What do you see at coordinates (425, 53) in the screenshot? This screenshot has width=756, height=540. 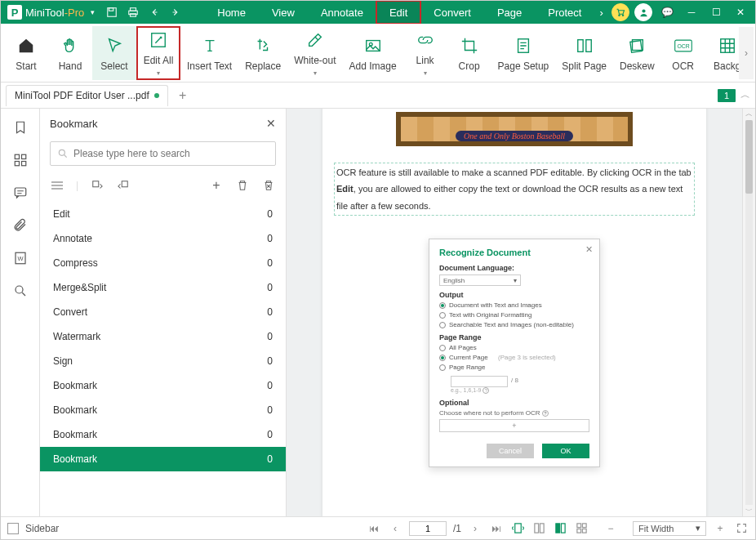 I see `ribbon-link: Link▾` at bounding box center [425, 53].